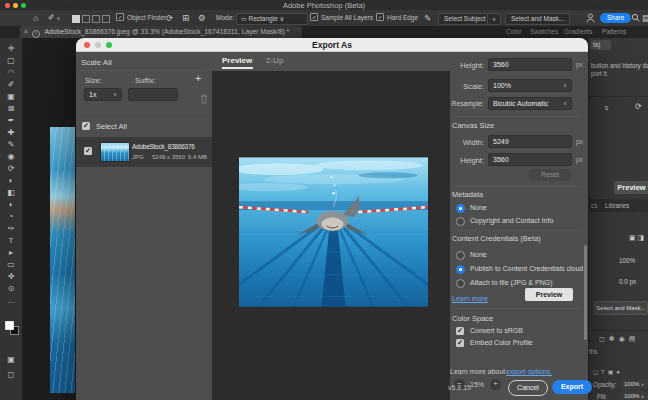 Image resolution: width=648 pixels, height=400 pixels. Describe the element at coordinates (24, 32) in the screenshot. I see `tab-close-icon: ×` at that location.